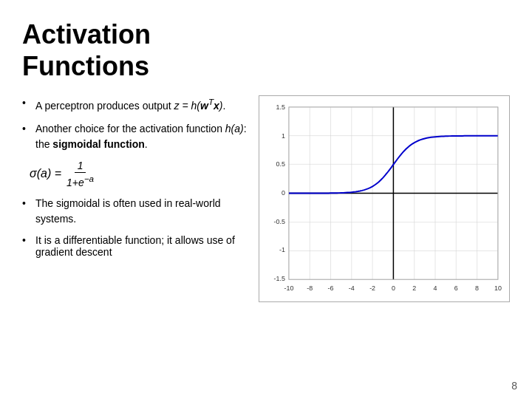  What do you see at coordinates (137, 137) in the screenshot?
I see `bullet-2: Another choice for the activation functi…` at bounding box center [137, 137].